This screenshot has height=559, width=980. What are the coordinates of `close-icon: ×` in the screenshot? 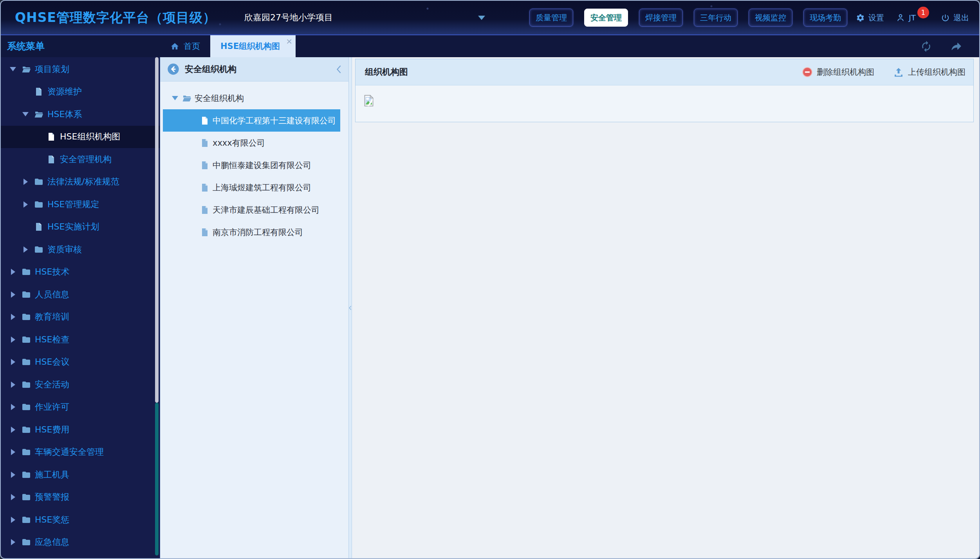 It's located at (289, 41).